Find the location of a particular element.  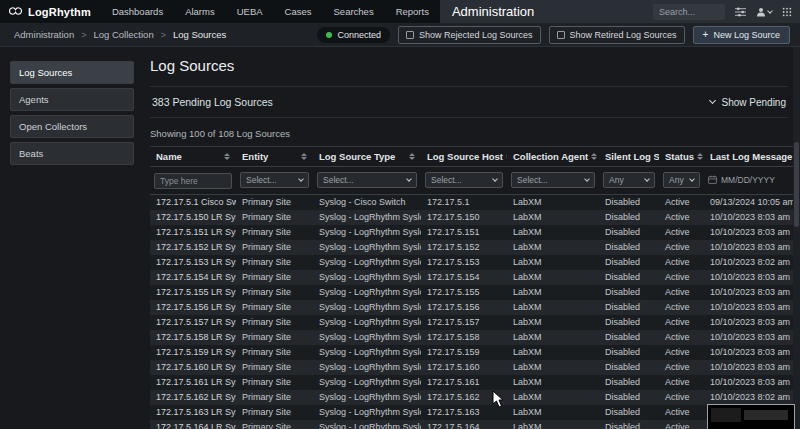

show-pending-toggle: Show Pending is located at coordinates (748, 102).